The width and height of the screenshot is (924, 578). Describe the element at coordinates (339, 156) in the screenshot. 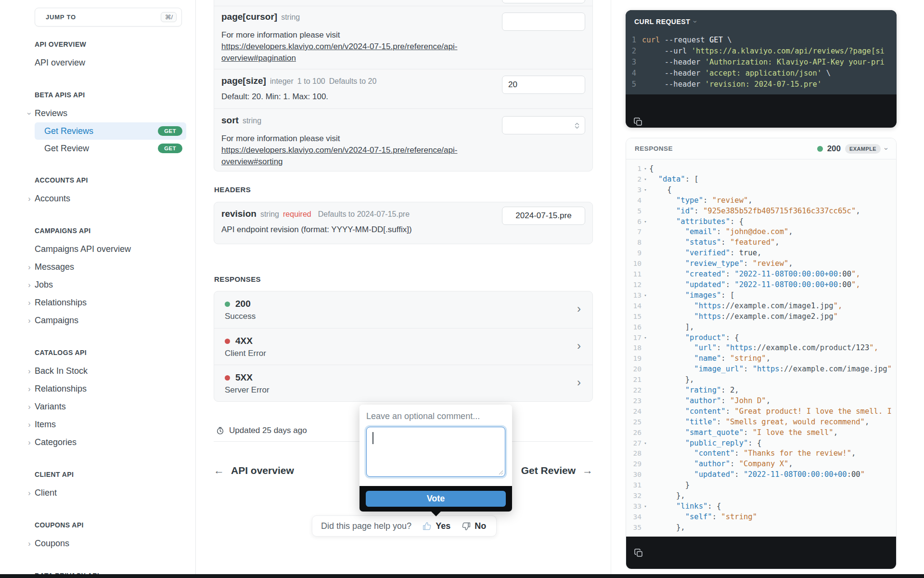

I see `sorting-doc-link: https://developers.klaviyo.com/en/v2024-…` at that location.